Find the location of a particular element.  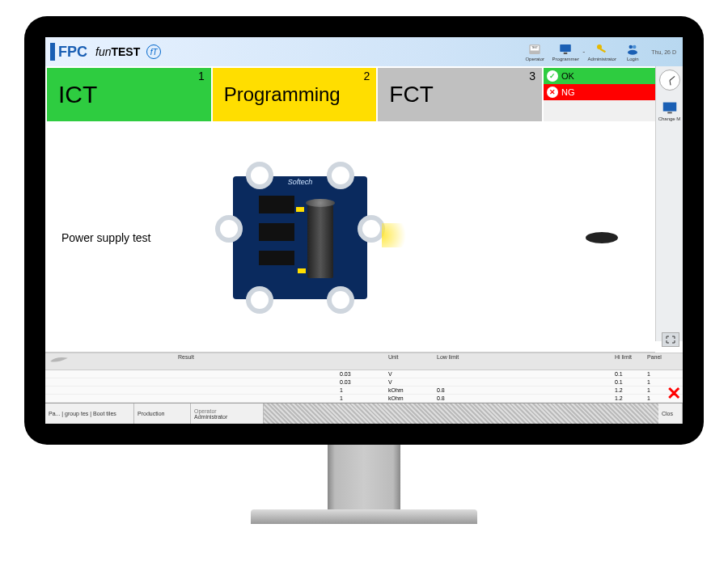

results-table: Result Unit Low limit Hi limit Panel 0.0… is located at coordinates (364, 378).